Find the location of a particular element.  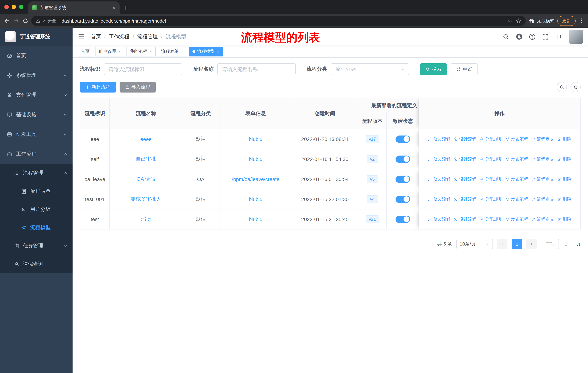

reload-icon is located at coordinates (25, 21).